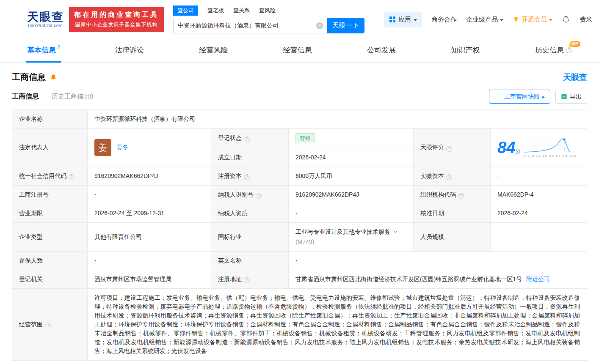  What do you see at coordinates (351, 139) in the screenshot?
I see `reg-status-cell: 存续` at bounding box center [351, 139].